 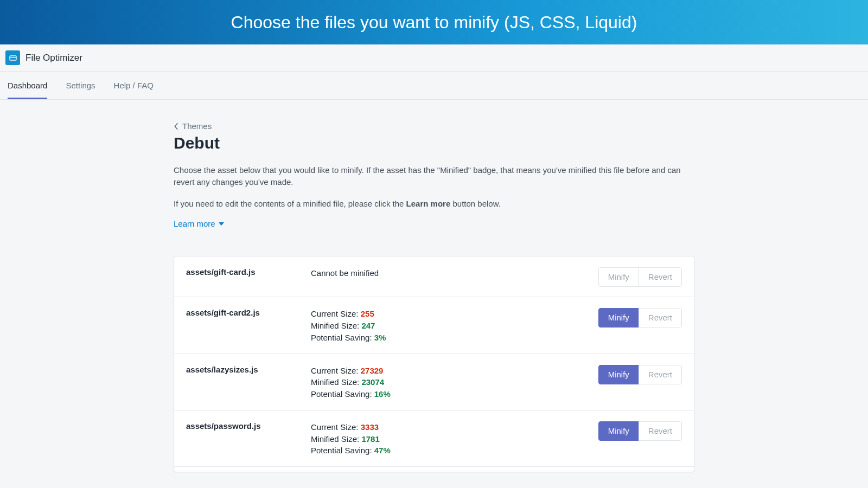 What do you see at coordinates (429, 204) in the screenshot?
I see `description-2: If you need to edit the contents of a mi…` at bounding box center [429, 204].